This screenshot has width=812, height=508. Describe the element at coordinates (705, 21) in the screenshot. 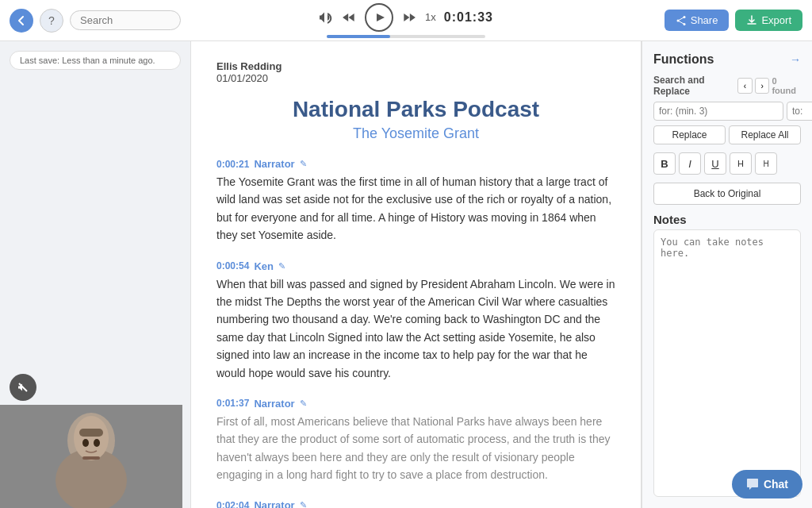

I see `topbar-right: Share Export` at that location.